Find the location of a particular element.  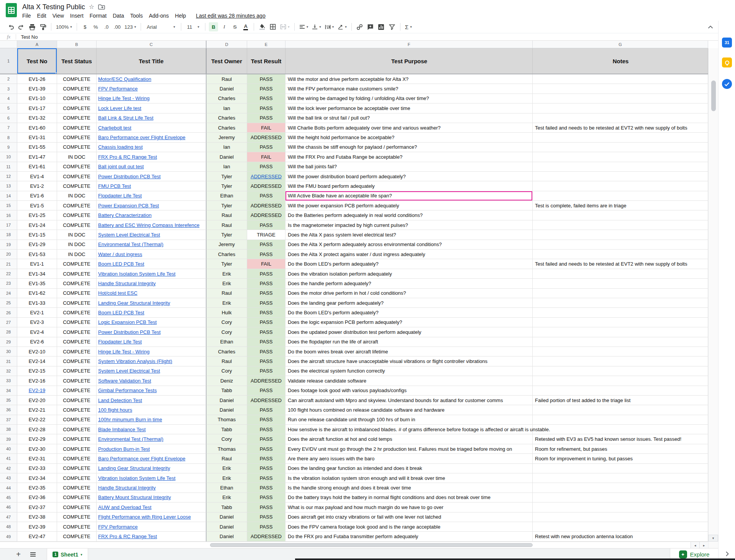

row-number: 39 is located at coordinates (8, 439).